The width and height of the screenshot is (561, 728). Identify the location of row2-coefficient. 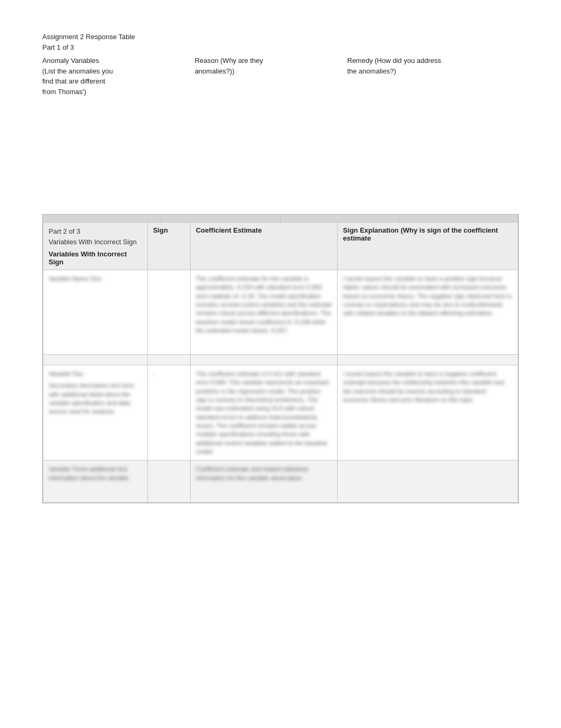
(264, 360).